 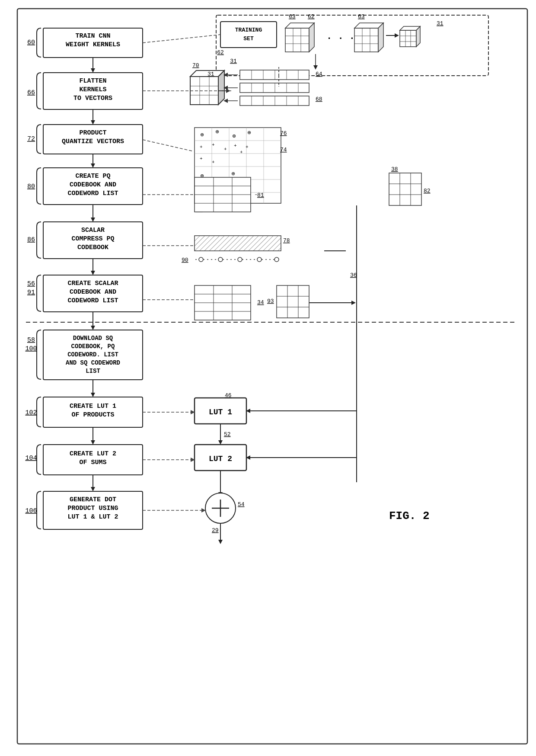 What do you see at coordinates (241, 504) in the screenshot?
I see `svg-text: 54` at bounding box center [241, 504].